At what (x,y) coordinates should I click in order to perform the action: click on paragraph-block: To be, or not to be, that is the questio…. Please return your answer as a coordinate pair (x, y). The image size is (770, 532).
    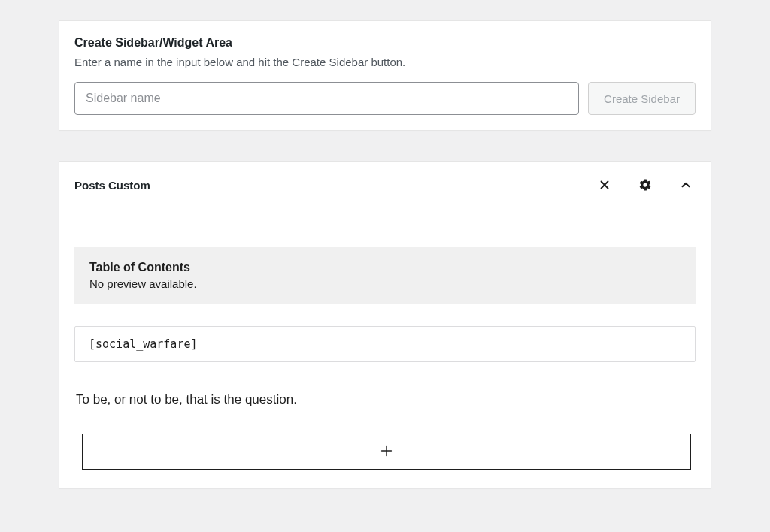
    Looking at the image, I should click on (385, 400).